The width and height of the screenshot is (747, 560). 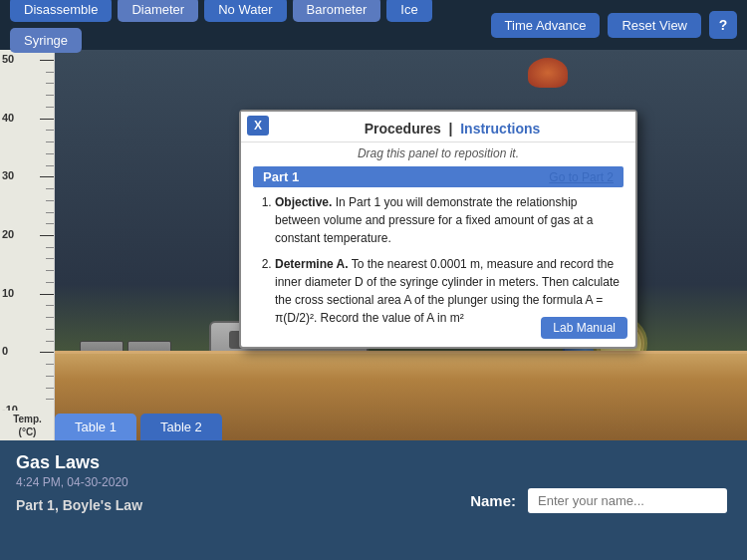 I want to click on subtitle-label: Part 1, Boyle's Law, so click(x=225, y=505).